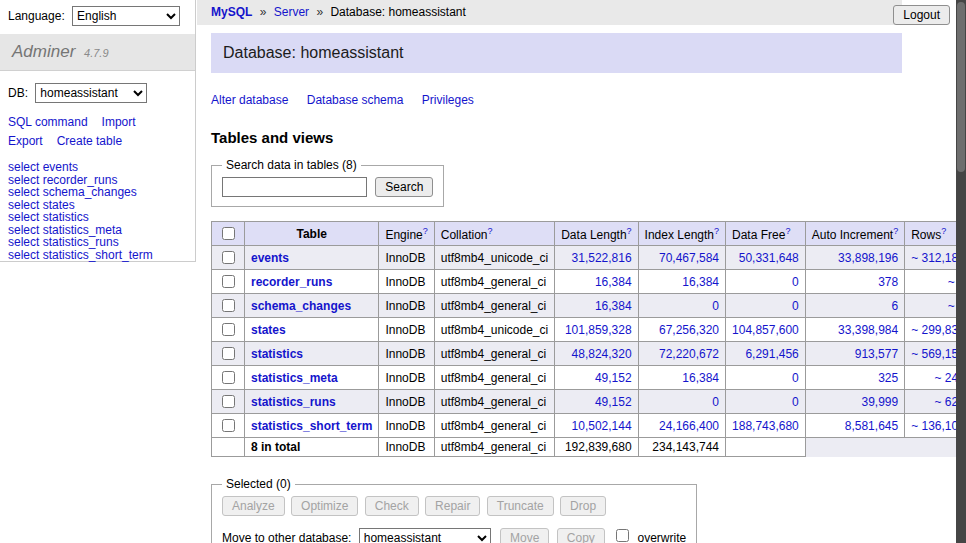 Image resolution: width=966 pixels, height=543 pixels. What do you see at coordinates (250, 100) in the screenshot?
I see `alter-database-link: Alter database` at bounding box center [250, 100].